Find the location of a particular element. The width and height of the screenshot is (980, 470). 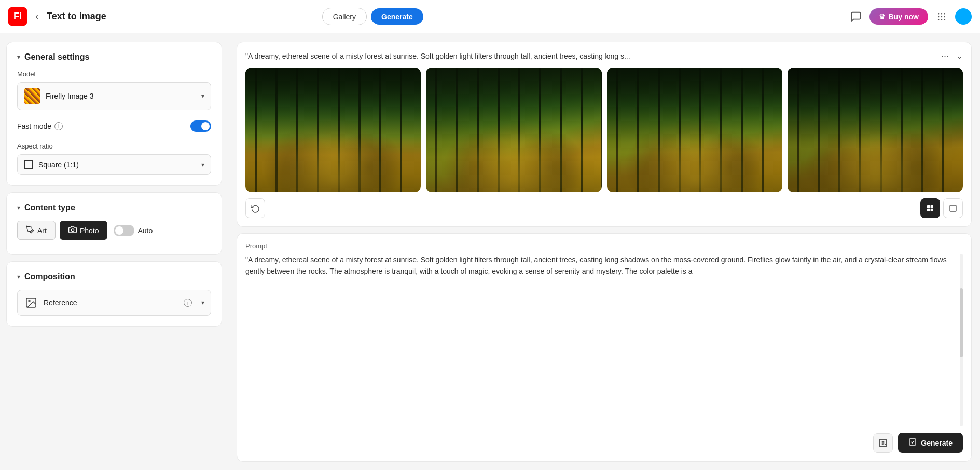

grid-layout-button is located at coordinates (930, 208).